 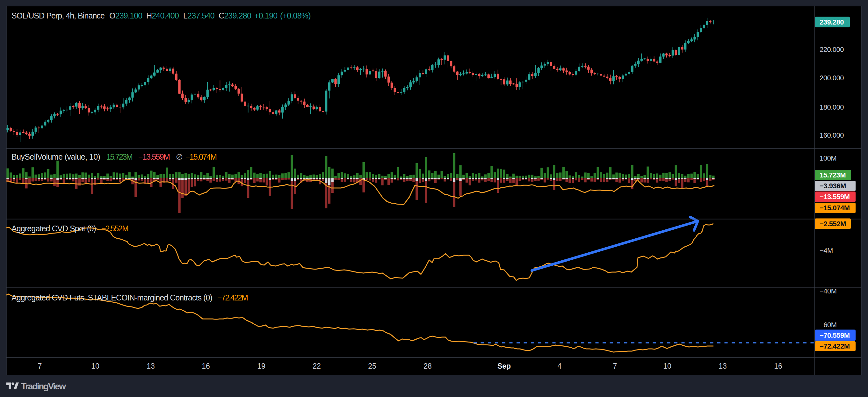 What do you see at coordinates (126, 16) in the screenshot?
I see `svg-text: O239.100` at bounding box center [126, 16].